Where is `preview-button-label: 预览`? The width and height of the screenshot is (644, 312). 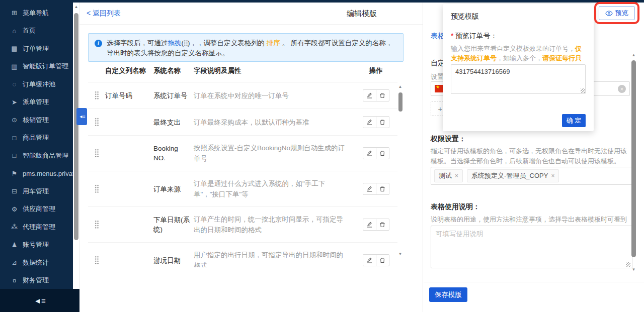
preview-button-label: 预览 is located at coordinates (622, 13).